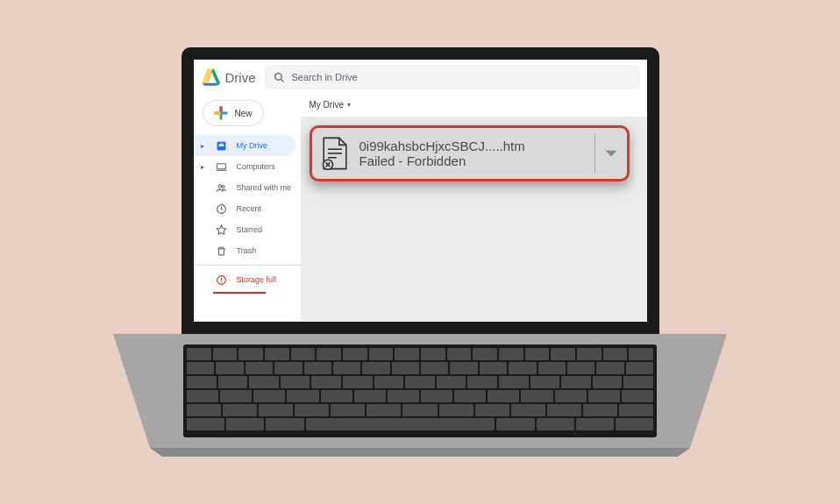 The width and height of the screenshot is (840, 504). What do you see at coordinates (222, 188) in the screenshot?
I see `people-icon` at bounding box center [222, 188].